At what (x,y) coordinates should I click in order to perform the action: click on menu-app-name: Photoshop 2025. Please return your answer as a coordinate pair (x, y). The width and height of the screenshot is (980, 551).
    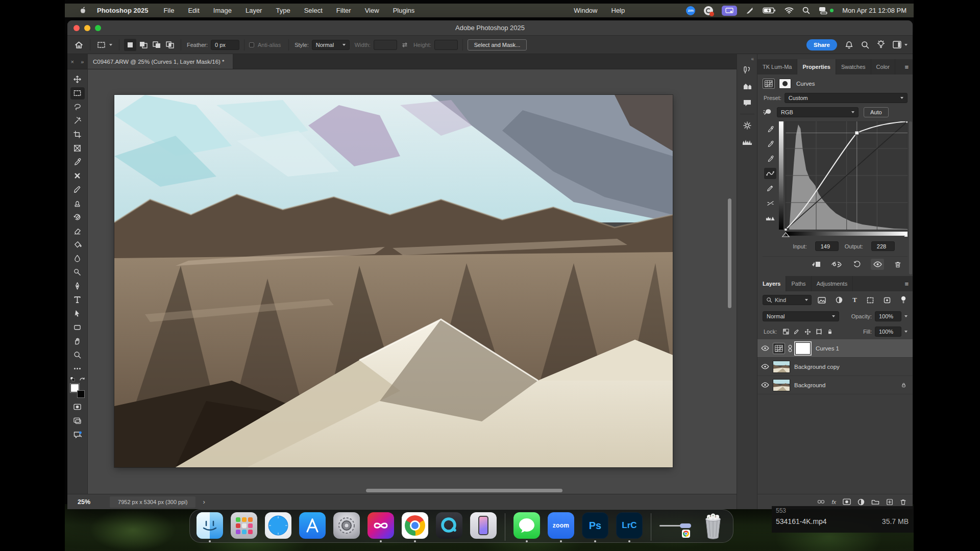
    Looking at the image, I should click on (122, 10).